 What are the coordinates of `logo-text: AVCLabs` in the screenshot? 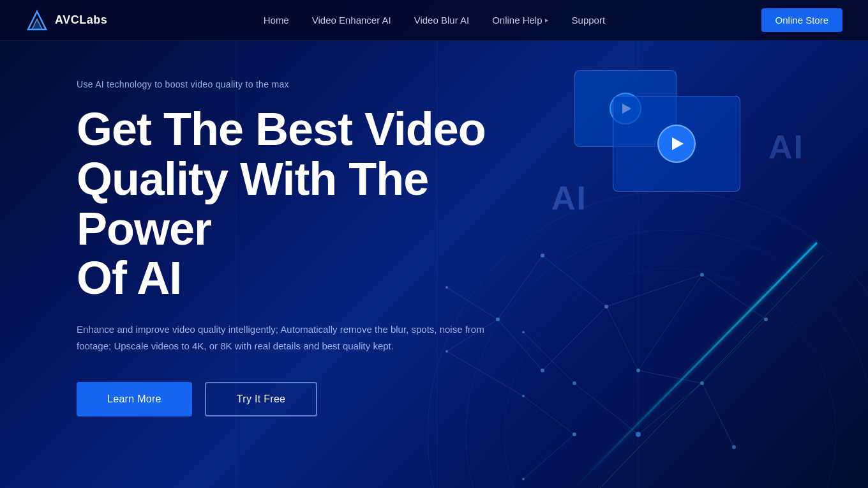 It's located at (81, 20).